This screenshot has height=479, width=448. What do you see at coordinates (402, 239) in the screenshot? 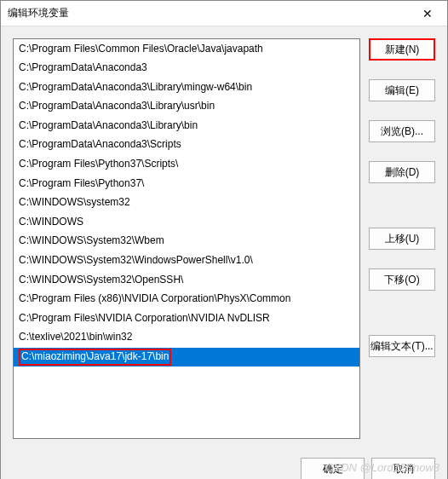
I see `move-up-button: 上移(U)` at bounding box center [402, 239].